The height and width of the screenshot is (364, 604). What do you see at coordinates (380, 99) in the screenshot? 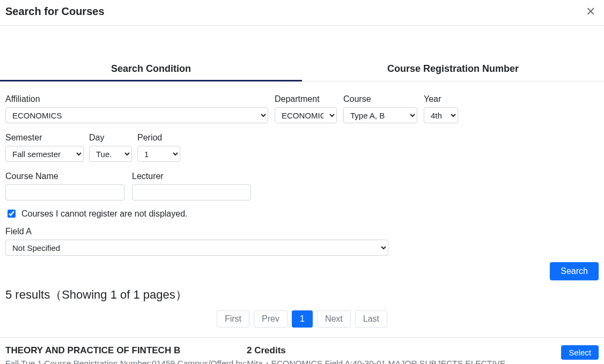
I see `course-label: Course` at bounding box center [380, 99].